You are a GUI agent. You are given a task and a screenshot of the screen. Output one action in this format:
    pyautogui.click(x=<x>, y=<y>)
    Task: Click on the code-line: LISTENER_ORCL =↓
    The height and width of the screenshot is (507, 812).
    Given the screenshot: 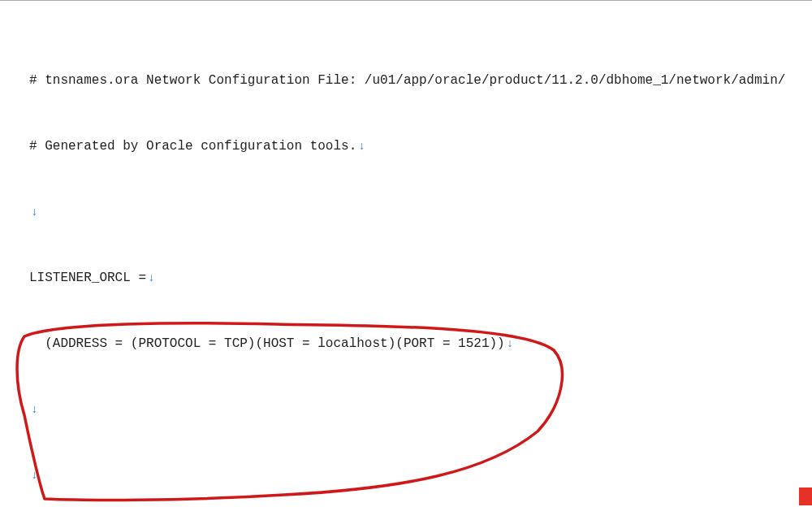 What is the action you would take?
    pyautogui.click(x=406, y=278)
    